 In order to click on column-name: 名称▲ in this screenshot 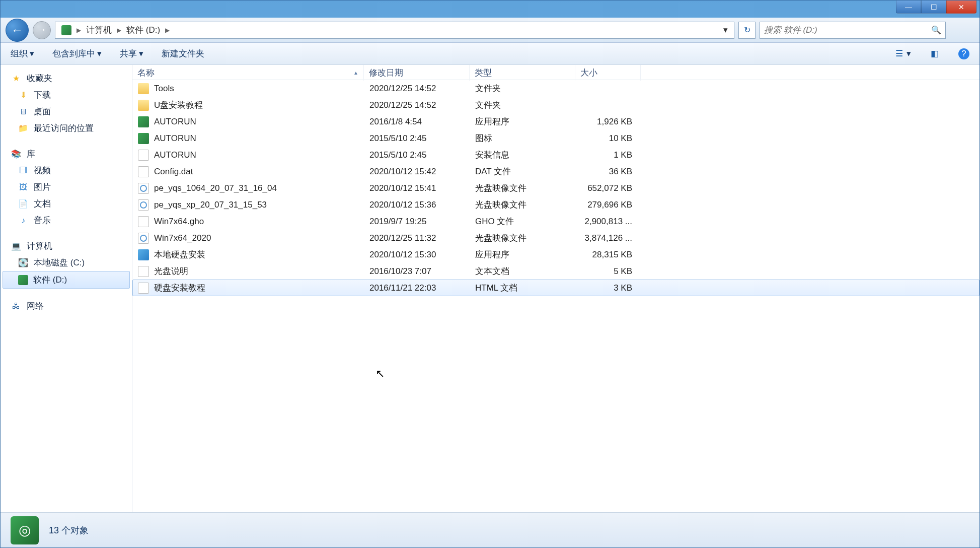, I will do `click(248, 73)`.